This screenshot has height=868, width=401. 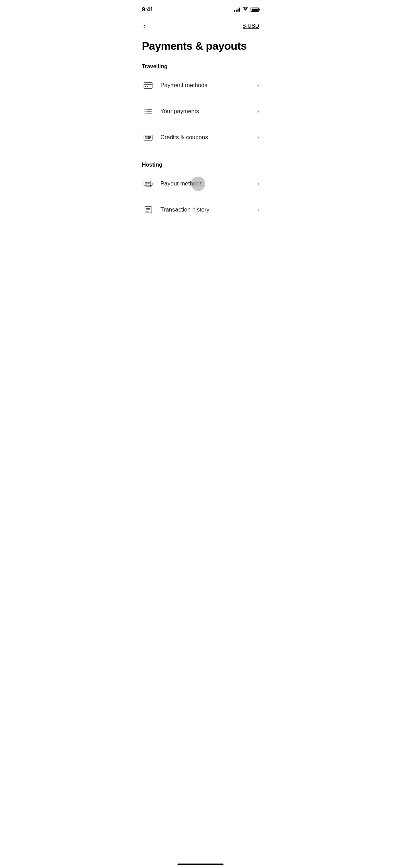 What do you see at coordinates (200, 67) in the screenshot?
I see `travelling-section-title: Travelling` at bounding box center [200, 67].